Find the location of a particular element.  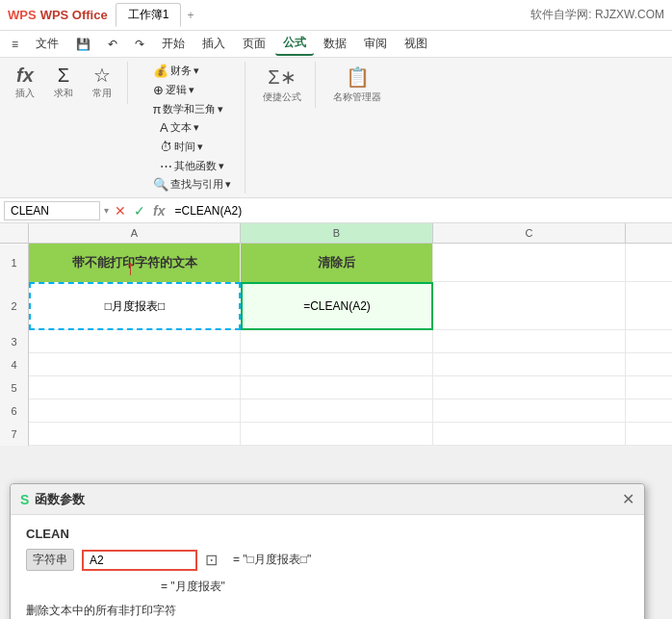

fx-icon: fx is located at coordinates (25, 75).